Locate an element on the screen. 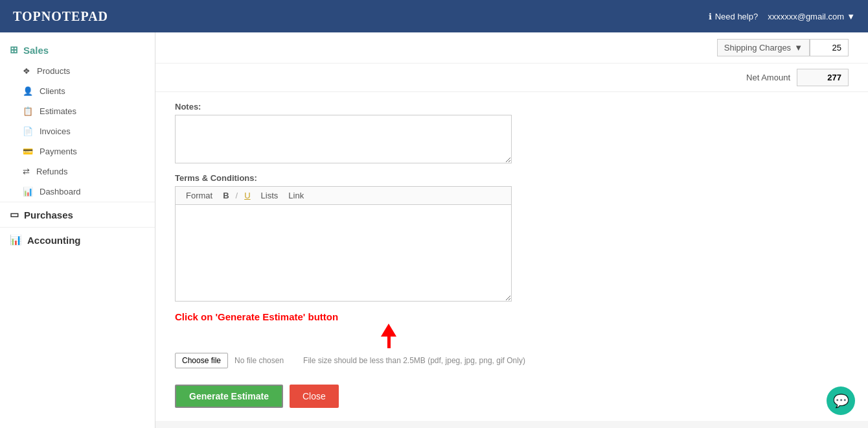 The width and height of the screenshot is (868, 428). close-button: Close is located at coordinates (314, 396).